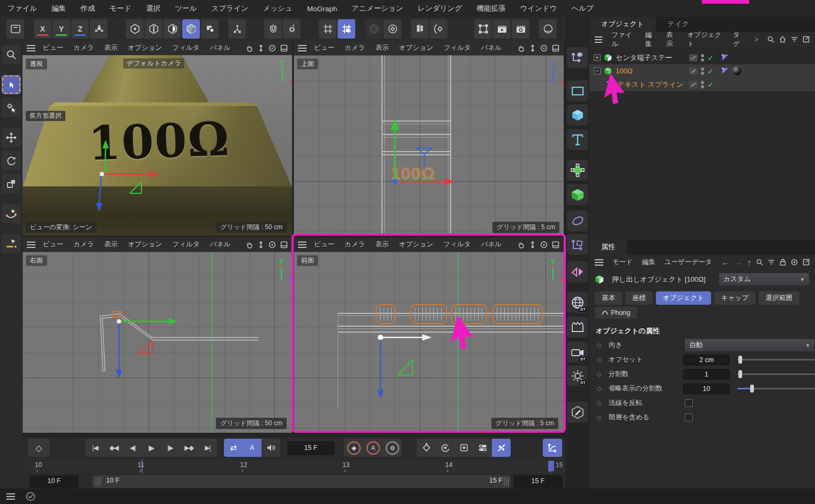  What do you see at coordinates (95, 448) in the screenshot?
I see `goto-start-button: |◀` at bounding box center [95, 448].